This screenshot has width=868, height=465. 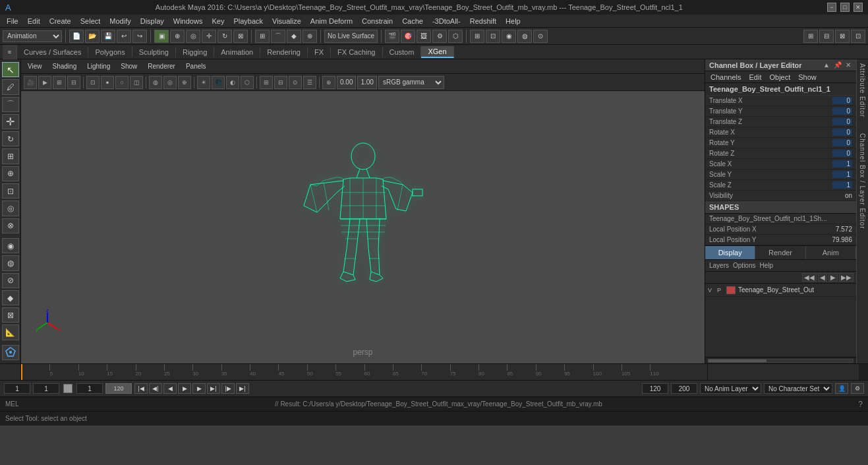 I want to click on vt-renderer: Renderer, so click(x=161, y=66).